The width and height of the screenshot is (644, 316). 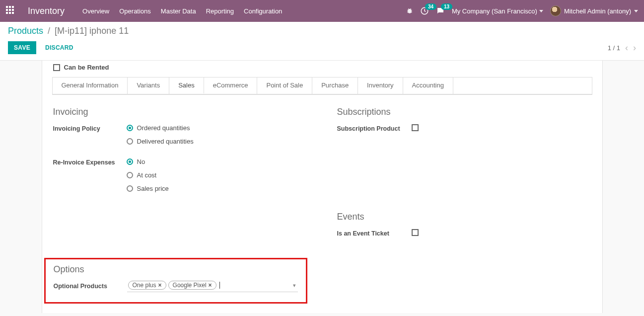 I want to click on nav-reporting: Reporting, so click(x=220, y=11).